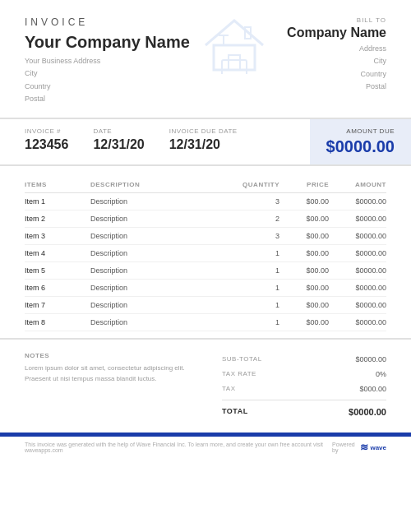  I want to click on invoice-num-label: INVOICE #, so click(46, 132).